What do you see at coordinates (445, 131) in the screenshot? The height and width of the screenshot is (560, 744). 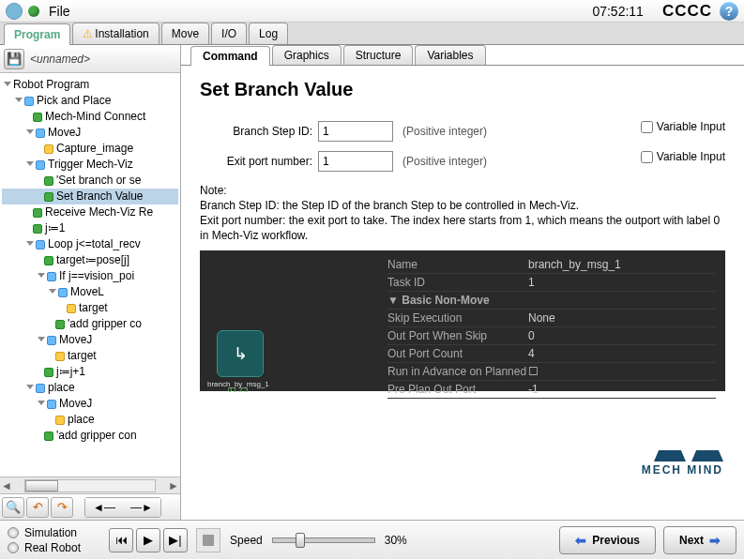 I see `branch-id-hint: (Positive integer)` at bounding box center [445, 131].